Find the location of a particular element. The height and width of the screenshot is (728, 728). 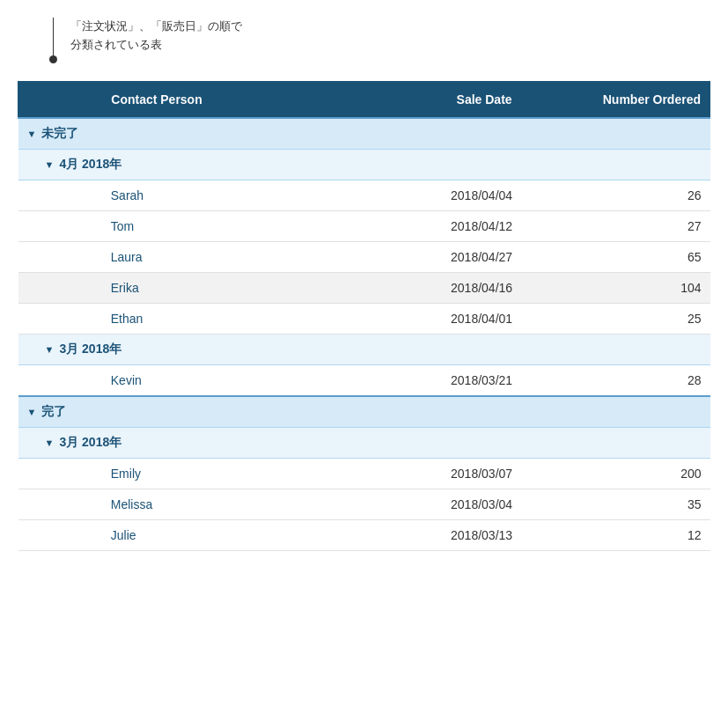

row-number: 27 is located at coordinates (615, 225).